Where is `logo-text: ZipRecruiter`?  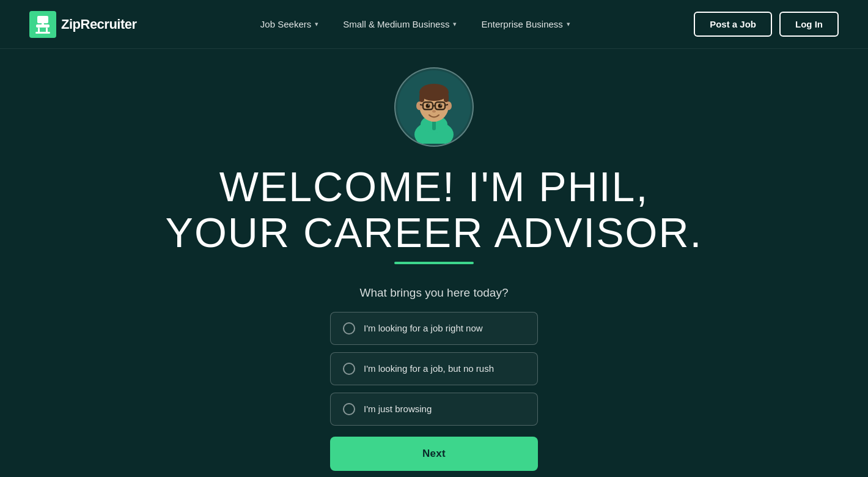 logo-text: ZipRecruiter is located at coordinates (99, 24).